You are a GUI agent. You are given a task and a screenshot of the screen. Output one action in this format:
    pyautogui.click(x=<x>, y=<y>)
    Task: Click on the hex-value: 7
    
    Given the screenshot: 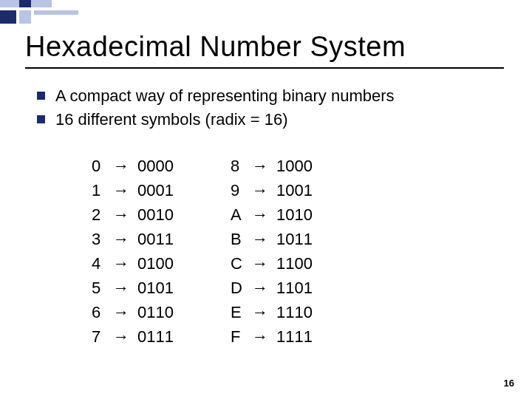 What is the action you would take?
    pyautogui.click(x=98, y=337)
    